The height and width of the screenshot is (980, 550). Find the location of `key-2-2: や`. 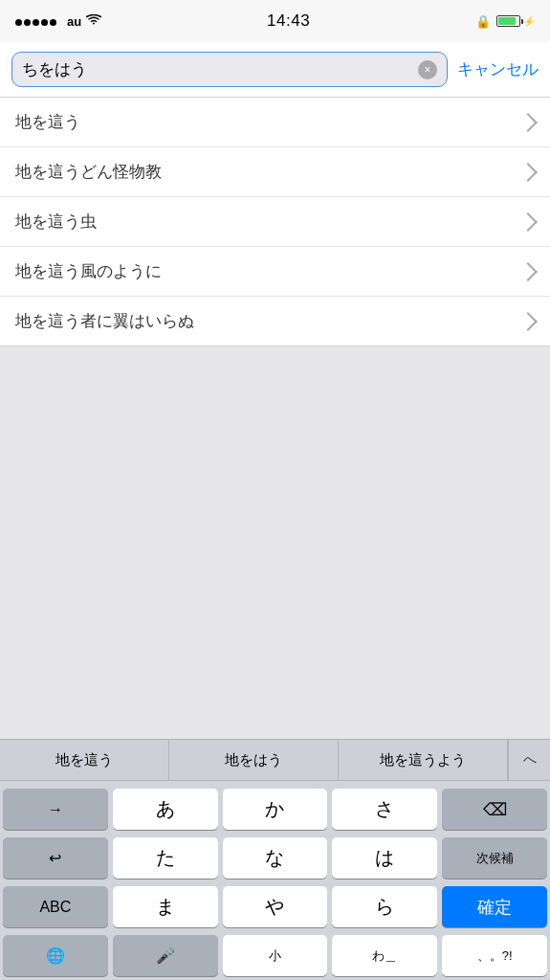

key-2-2: や is located at coordinates (275, 907).